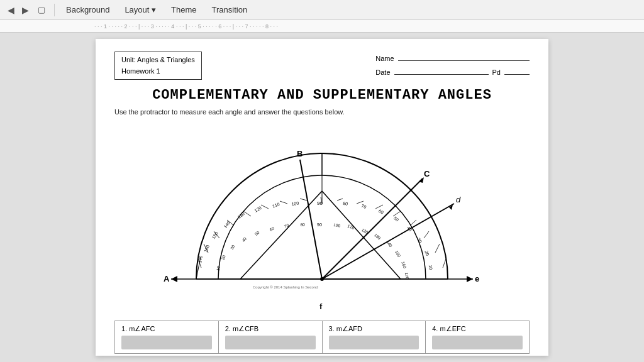  I want to click on divider, so click(54, 10).